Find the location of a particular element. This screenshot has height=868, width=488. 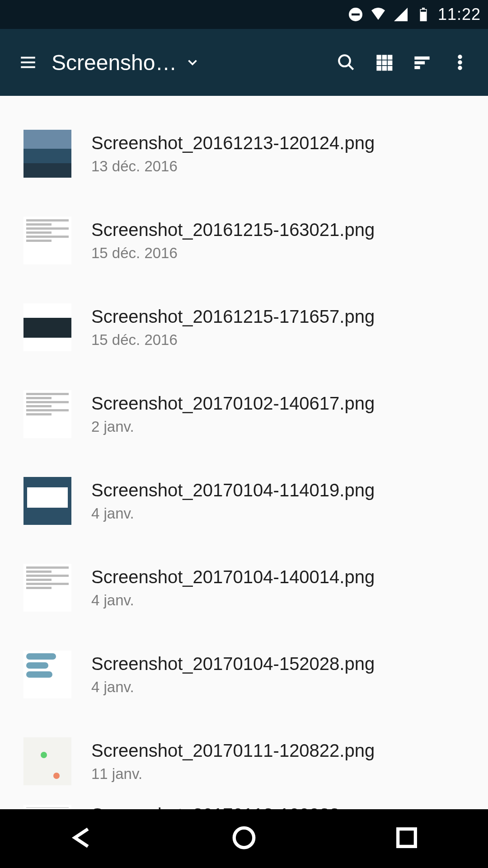

chevron-down-icon is located at coordinates (192, 62).